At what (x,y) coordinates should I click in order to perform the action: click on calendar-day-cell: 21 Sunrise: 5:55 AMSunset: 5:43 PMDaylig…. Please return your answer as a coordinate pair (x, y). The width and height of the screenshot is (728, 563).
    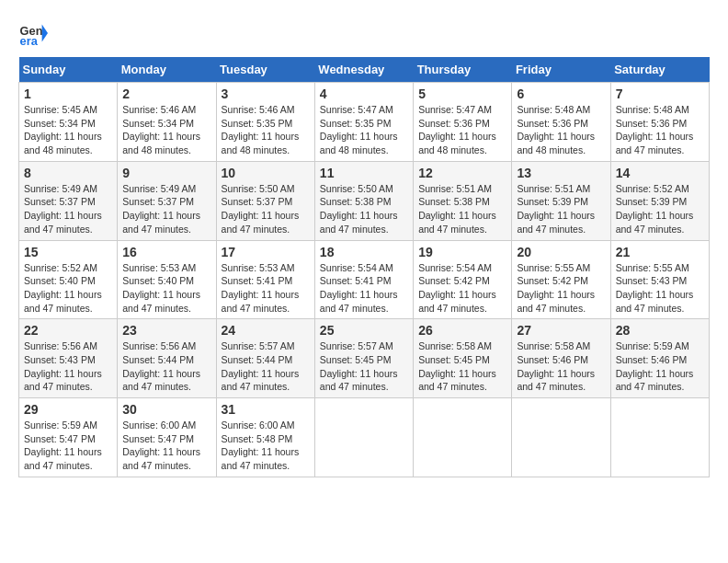
    Looking at the image, I should click on (660, 280).